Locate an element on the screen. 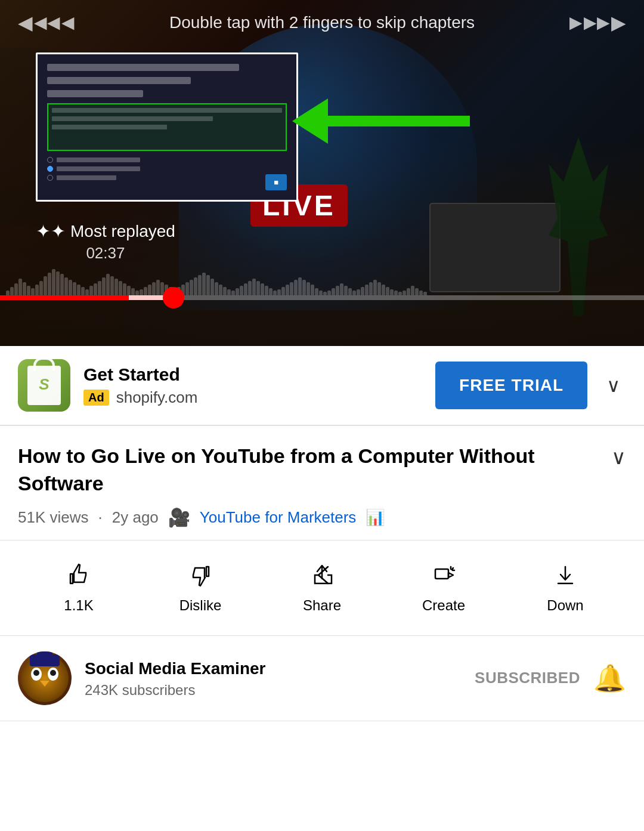  skip-back2-icon: ◀ is located at coordinates (68, 23).